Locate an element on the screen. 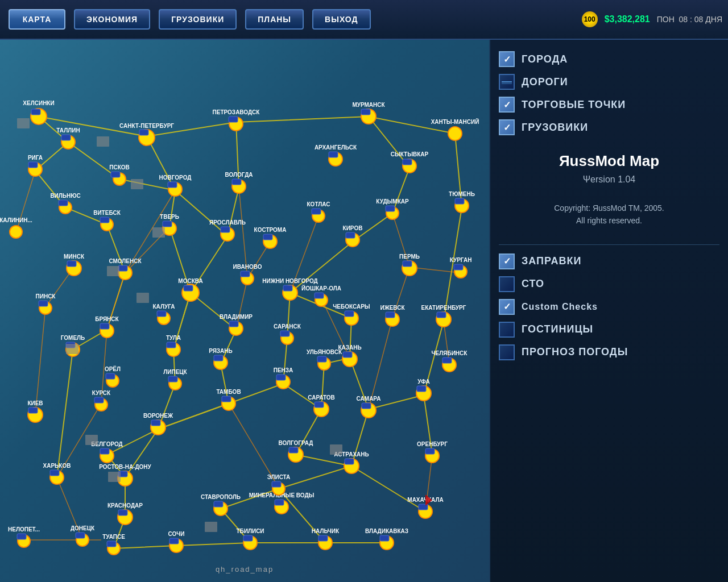  svg-text: АРХАНГЕЛЬСК is located at coordinates (336, 148).